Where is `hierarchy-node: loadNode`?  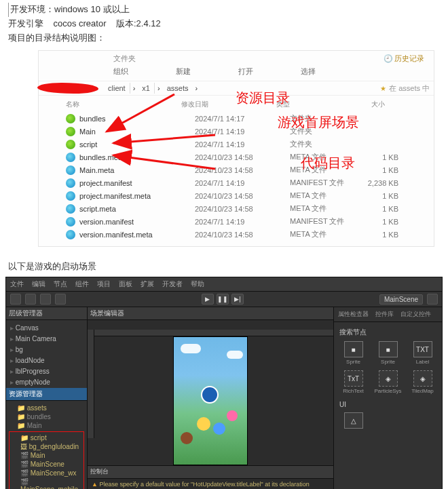 hierarchy-node: loadNode is located at coordinates (46, 361).